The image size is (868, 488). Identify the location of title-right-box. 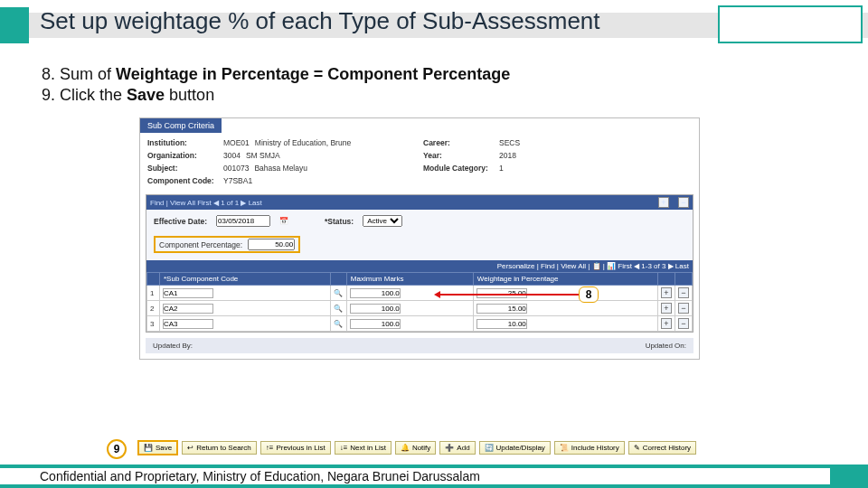
(790, 24).